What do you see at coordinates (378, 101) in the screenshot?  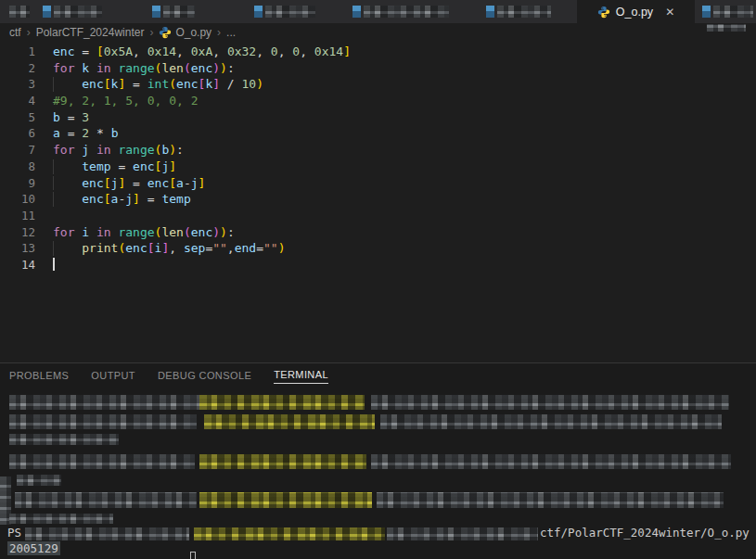 I see `code-line: 4#9, 2, 1, 5, 0, 0, 2` at bounding box center [378, 101].